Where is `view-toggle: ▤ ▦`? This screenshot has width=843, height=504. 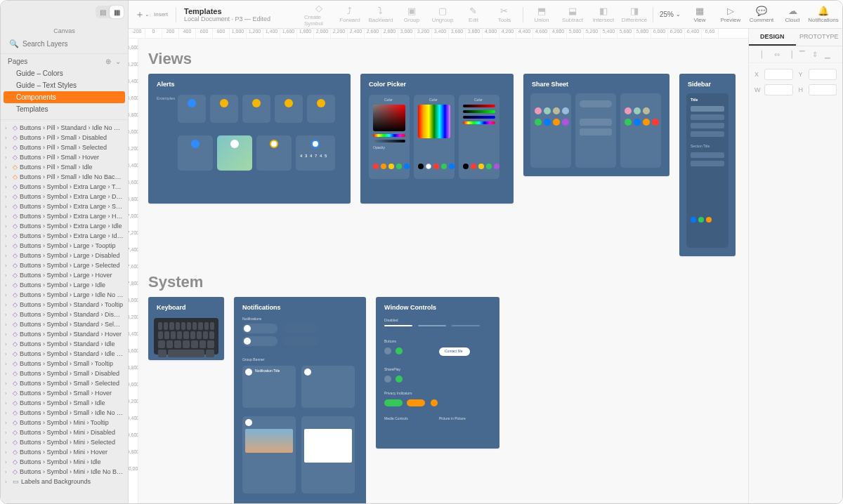 view-toggle: ▤ ▦ is located at coordinates (110, 12).